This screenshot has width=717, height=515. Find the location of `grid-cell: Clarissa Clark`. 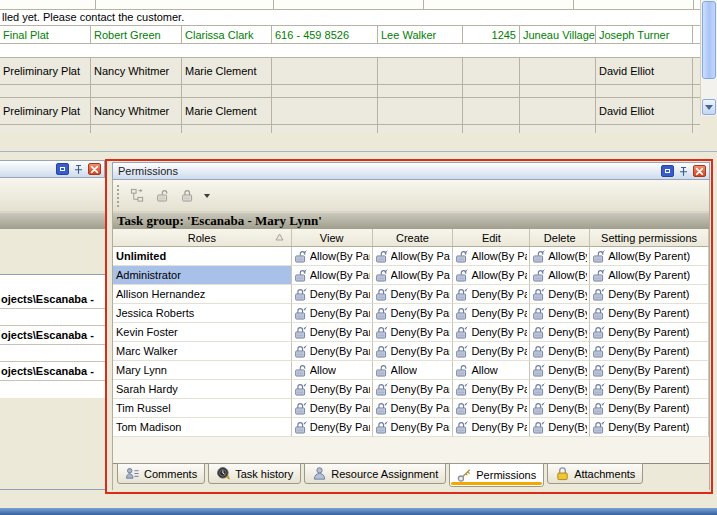

grid-cell: Clarissa Clark is located at coordinates (227, 34).